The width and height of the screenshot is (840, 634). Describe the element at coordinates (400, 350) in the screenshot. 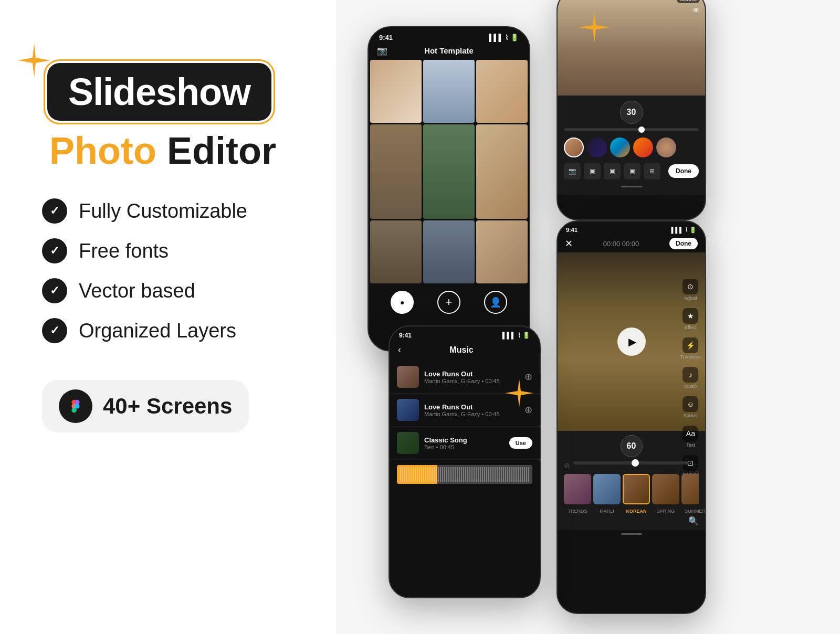

I see `back-button: ‹` at that location.